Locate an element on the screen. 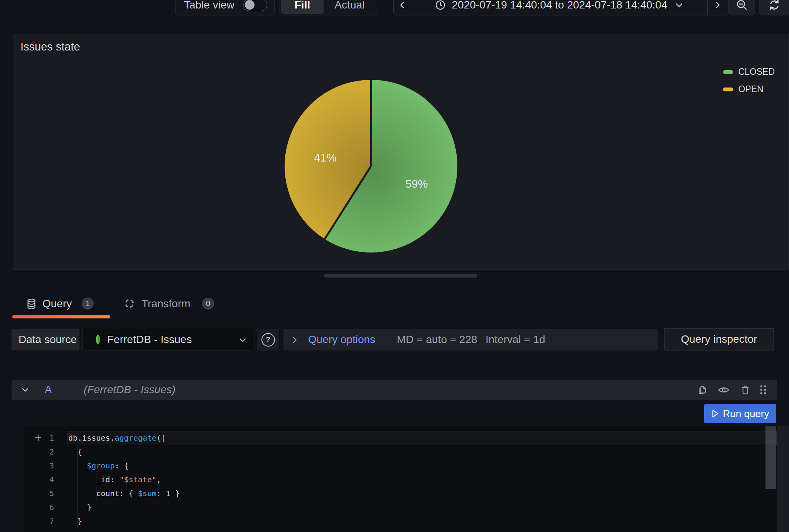  run-query-button: Run query is located at coordinates (740, 414).